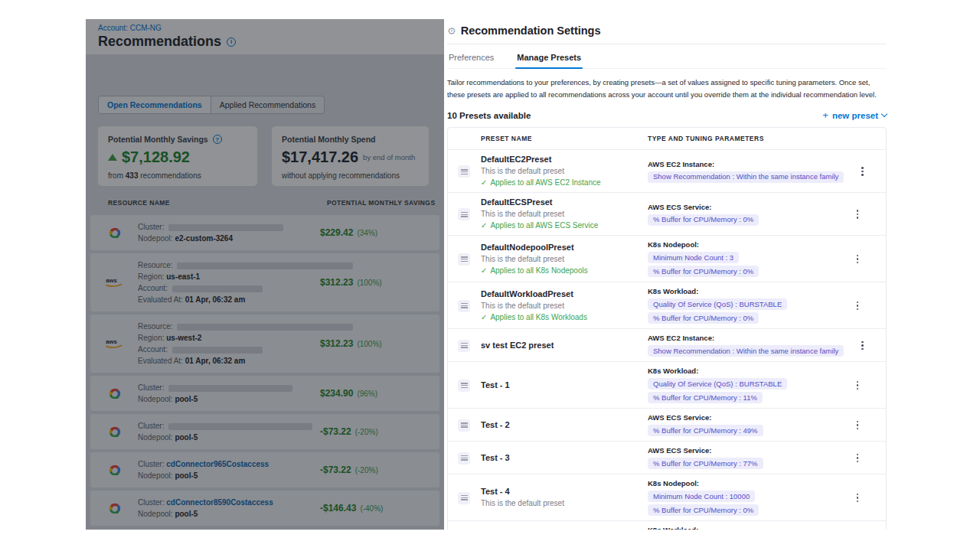  I want to click on tuning-pill: Quality Of Service (QoS) : BURSTABLE, so click(717, 384).